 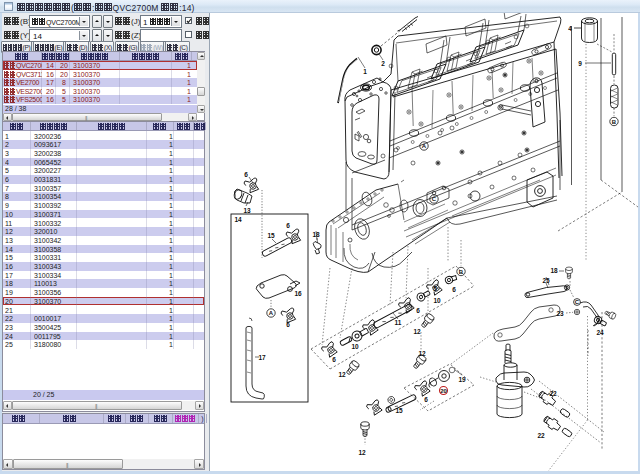 What do you see at coordinates (560, 314) in the screenshot?
I see `svg-text: 23` at bounding box center [560, 314].